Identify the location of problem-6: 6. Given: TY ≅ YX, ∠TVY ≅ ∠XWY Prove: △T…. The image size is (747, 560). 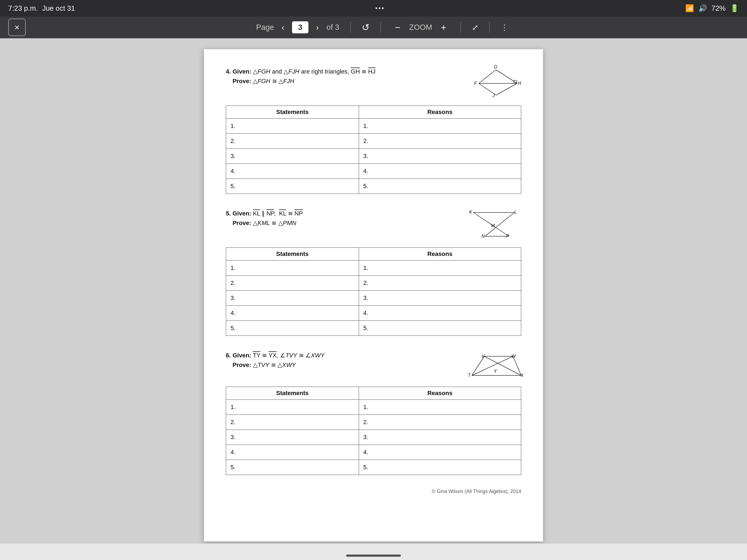
(374, 412).